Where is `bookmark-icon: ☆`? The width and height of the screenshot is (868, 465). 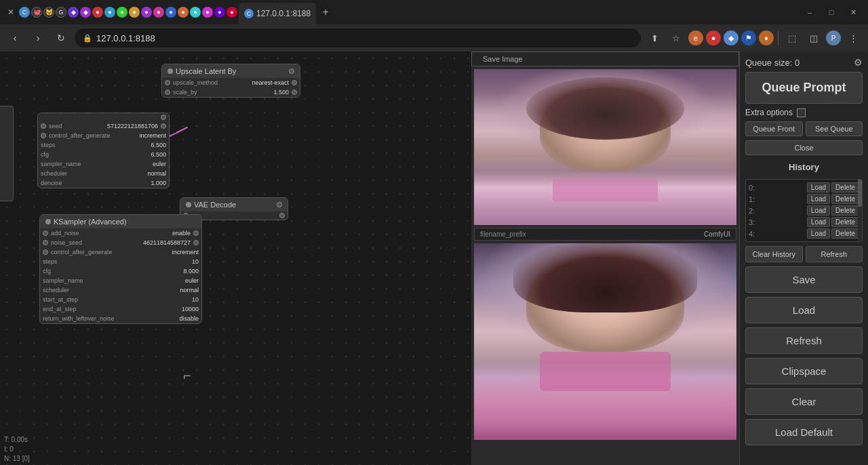 bookmark-icon: ☆ is located at coordinates (676, 38).